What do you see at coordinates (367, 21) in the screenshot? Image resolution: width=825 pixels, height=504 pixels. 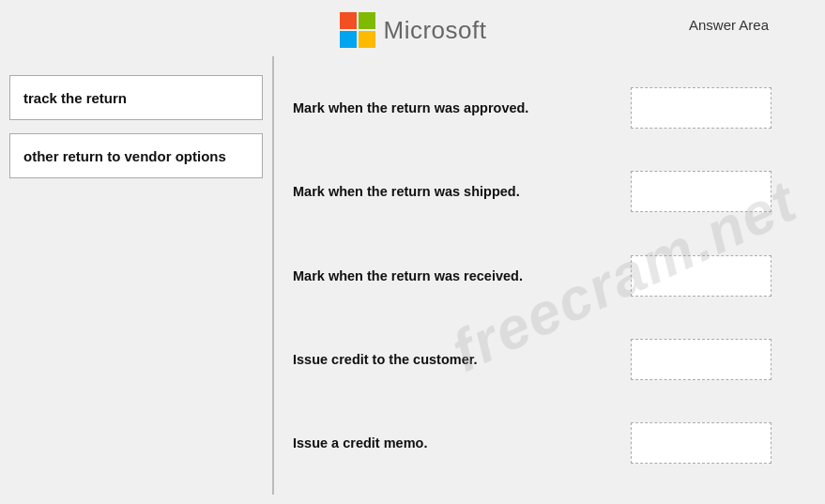 I see `logo-sq-green` at bounding box center [367, 21].